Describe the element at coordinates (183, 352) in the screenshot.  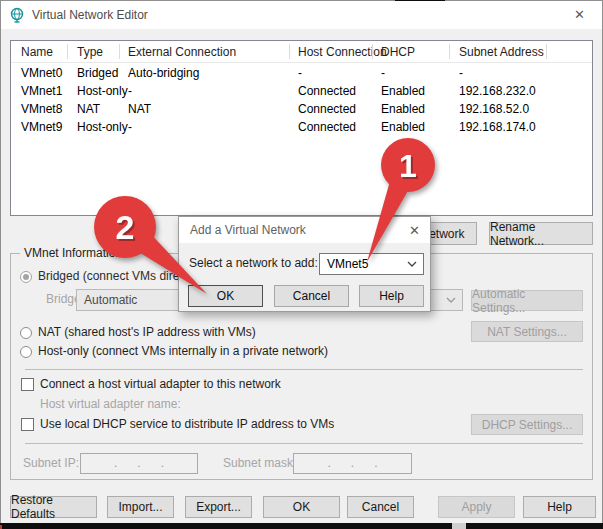
I see `host-only-radio-label: Host-only (connect VMs internally in a p…` at that location.